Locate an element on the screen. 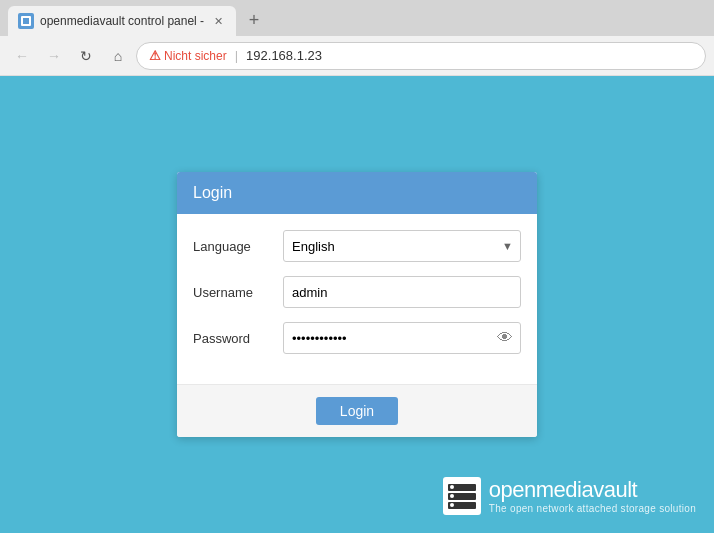 This screenshot has width=714, height=533. brand-text: openmediavault The open network attached… is located at coordinates (592, 496).